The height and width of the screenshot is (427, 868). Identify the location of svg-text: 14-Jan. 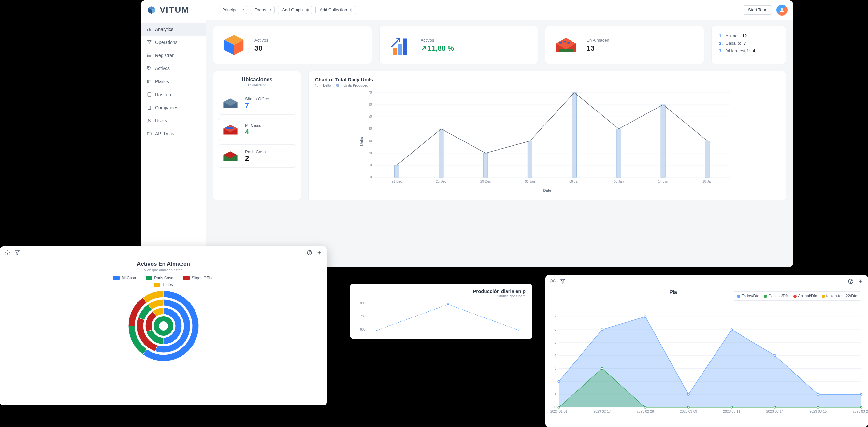
(663, 181).